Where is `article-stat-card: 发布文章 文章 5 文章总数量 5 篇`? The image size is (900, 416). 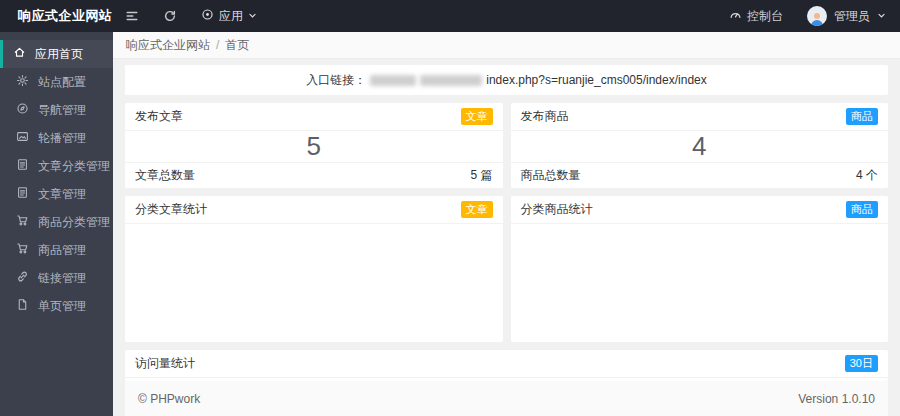 article-stat-card: 发布文章 文章 5 文章总数量 5 篇 is located at coordinates (314, 146).